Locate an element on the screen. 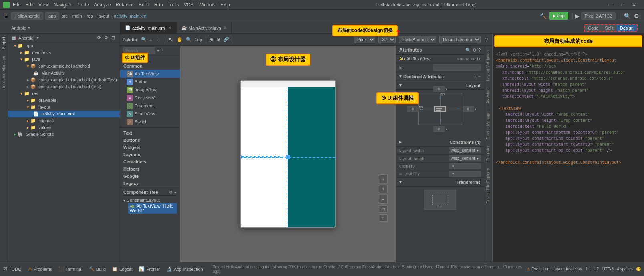 This screenshot has height=276, width=644. run-button: ▶ app is located at coordinates (558, 16).